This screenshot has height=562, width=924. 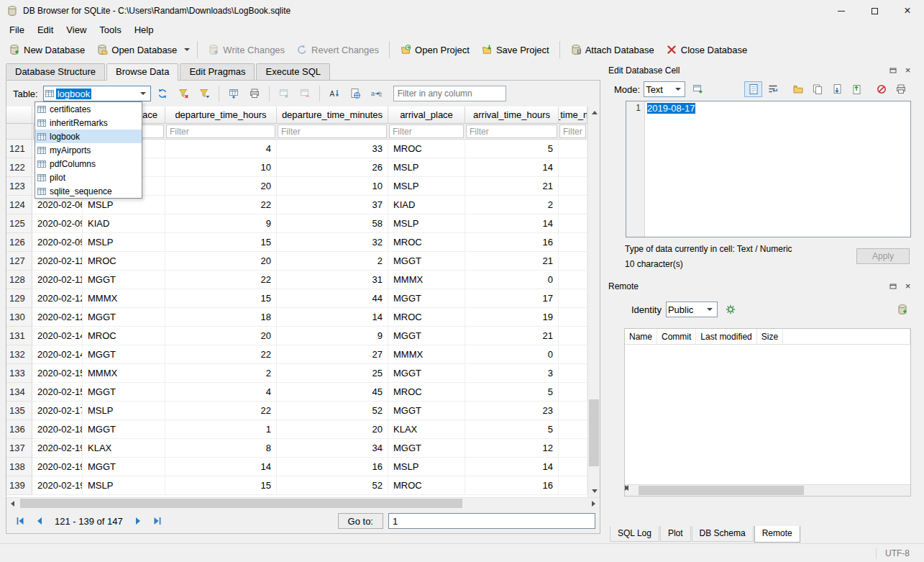 I want to click on row-number: 129, so click(x=19, y=299).